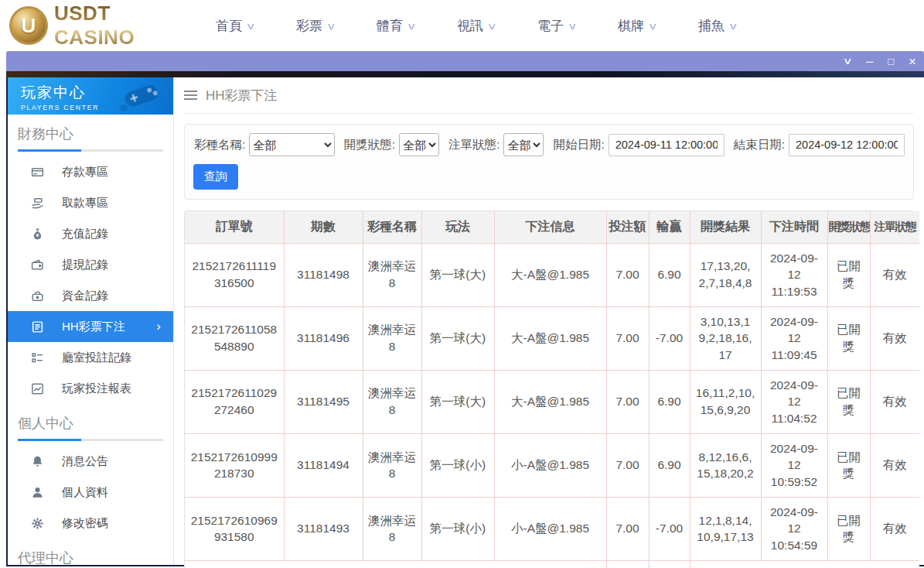  I want to click on window-dropdown-icon: ∨, so click(847, 61).